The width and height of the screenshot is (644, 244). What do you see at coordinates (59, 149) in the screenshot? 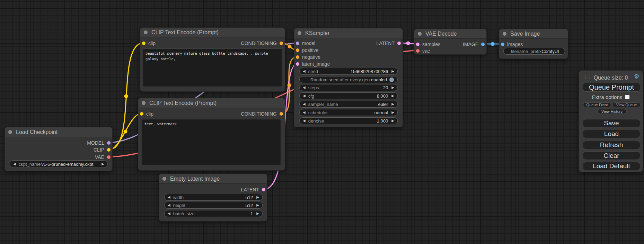
I see `node-load-checkpoint: Load Checkpoint MODEL CLIP VAE ◀ ckpt_na…` at bounding box center [59, 149].